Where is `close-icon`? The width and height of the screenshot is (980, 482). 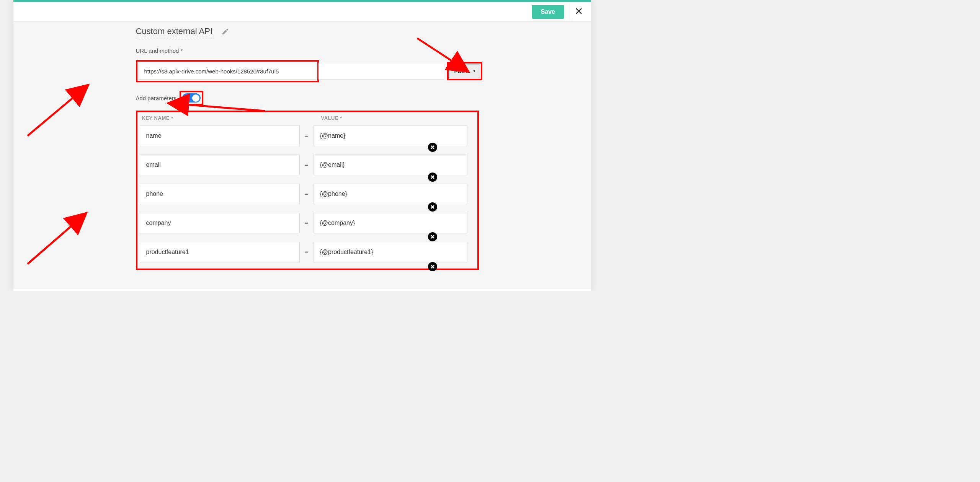 close-icon is located at coordinates (579, 12).